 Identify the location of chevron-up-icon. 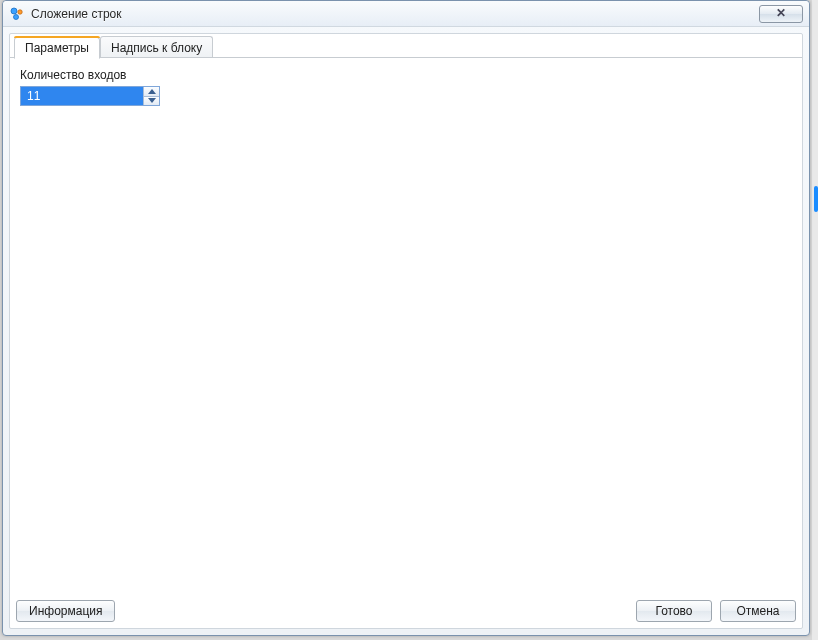
(152, 92).